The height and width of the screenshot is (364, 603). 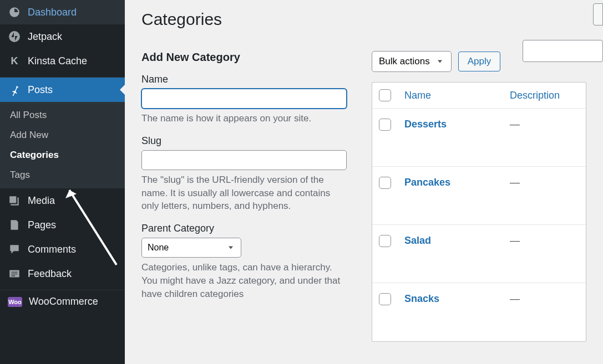 What do you see at coordinates (15, 302) in the screenshot?
I see `woocommerce-icon: Woo` at bounding box center [15, 302].